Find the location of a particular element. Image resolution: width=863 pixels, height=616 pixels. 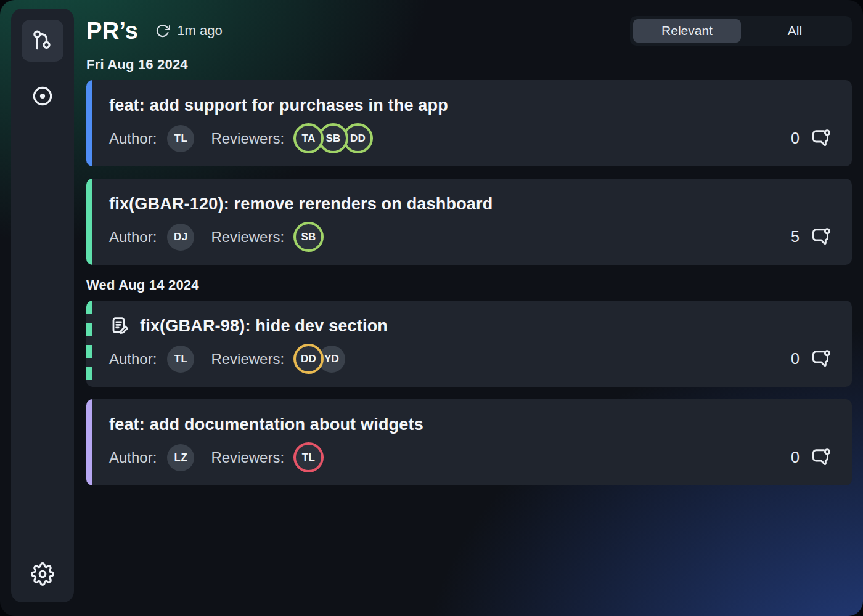

filter-option-relevant: Relevant is located at coordinates (687, 31).